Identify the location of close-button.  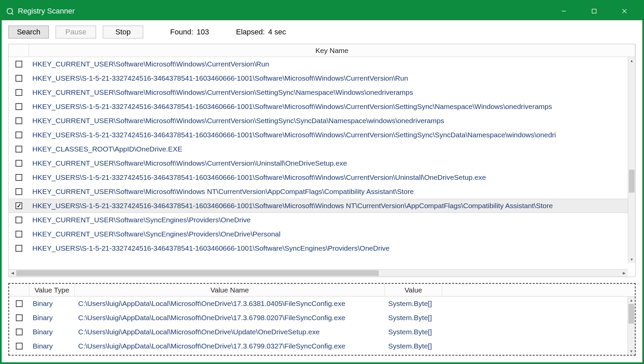
(624, 11).